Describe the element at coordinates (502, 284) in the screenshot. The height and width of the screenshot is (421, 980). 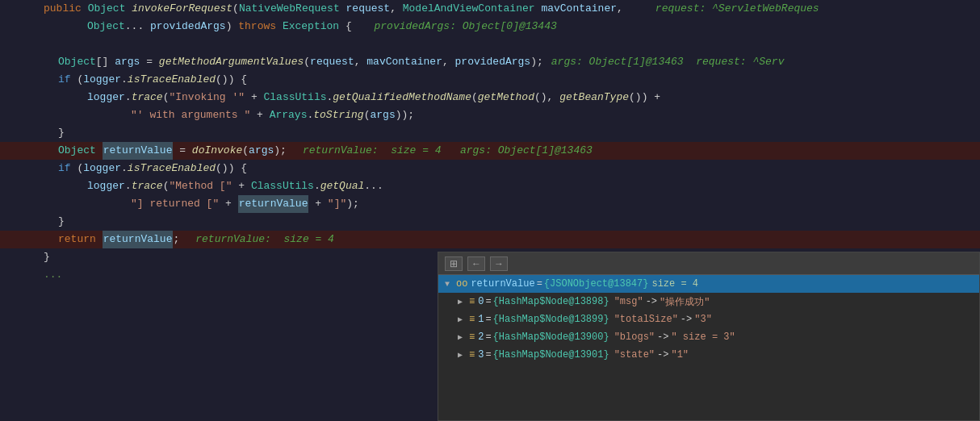
I see `debug-key-root: returnValue` at that location.